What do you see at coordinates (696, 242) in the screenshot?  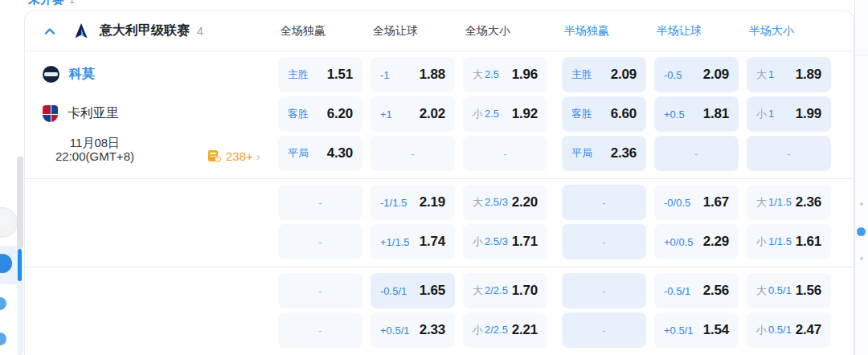 I see `odds-cell: +0/0.52.29` at bounding box center [696, 242].